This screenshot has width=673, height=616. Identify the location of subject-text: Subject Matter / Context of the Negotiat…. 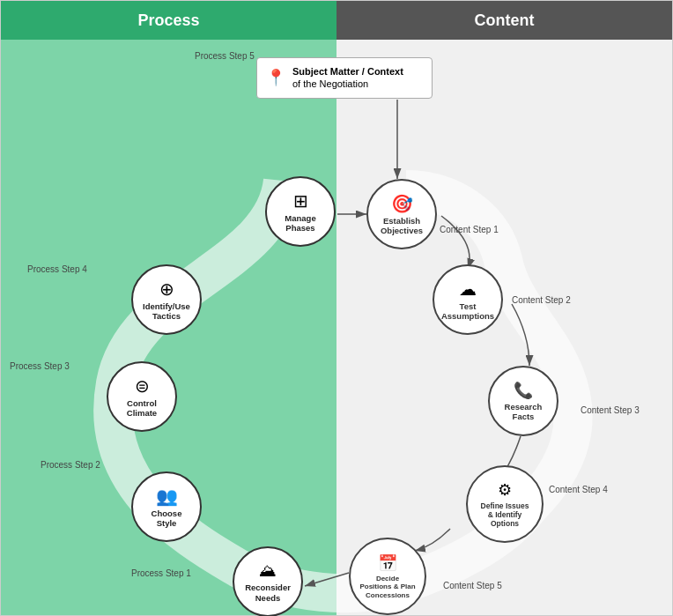
(348, 78).